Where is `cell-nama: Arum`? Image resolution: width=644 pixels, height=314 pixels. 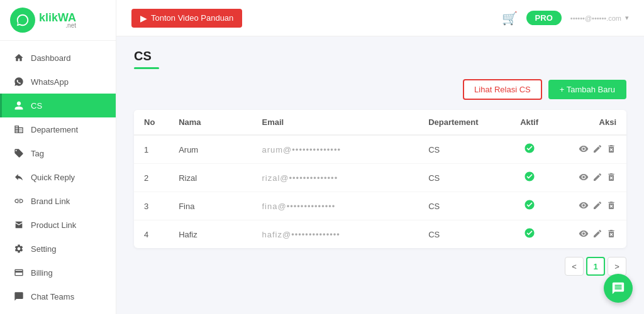
cell-nama: Arum is located at coordinates (210, 149).